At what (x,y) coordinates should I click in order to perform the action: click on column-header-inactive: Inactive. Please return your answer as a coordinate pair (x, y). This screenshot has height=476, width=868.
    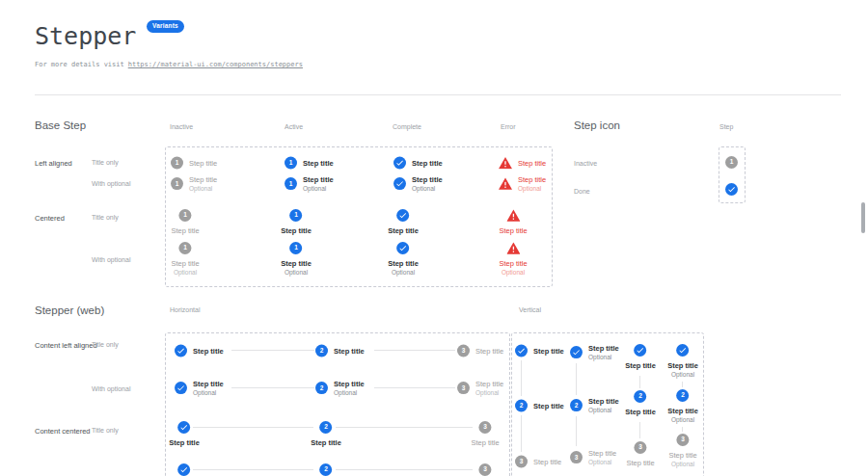
    Looking at the image, I should click on (181, 127).